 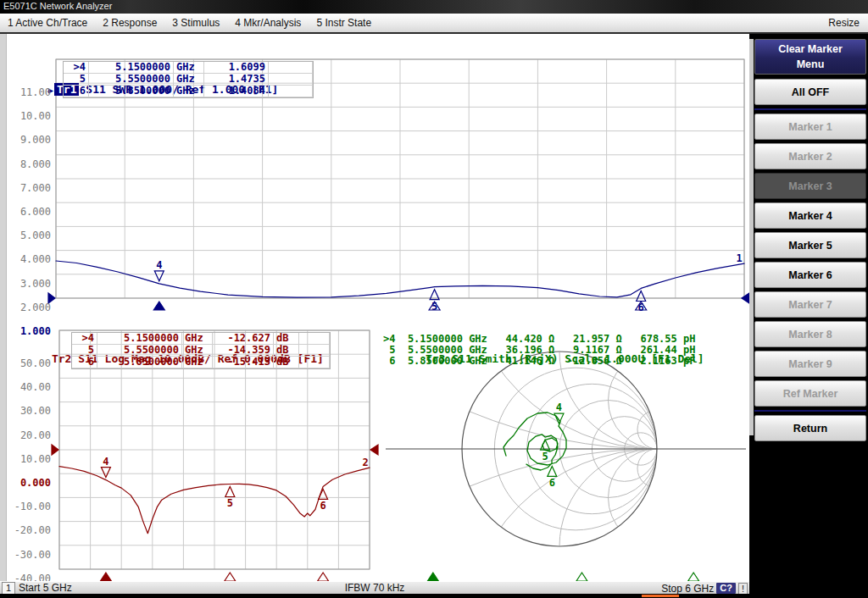 What do you see at coordinates (29, 307) in the screenshot?
I see `y-tick-label: 2.000` at bounding box center [29, 307].